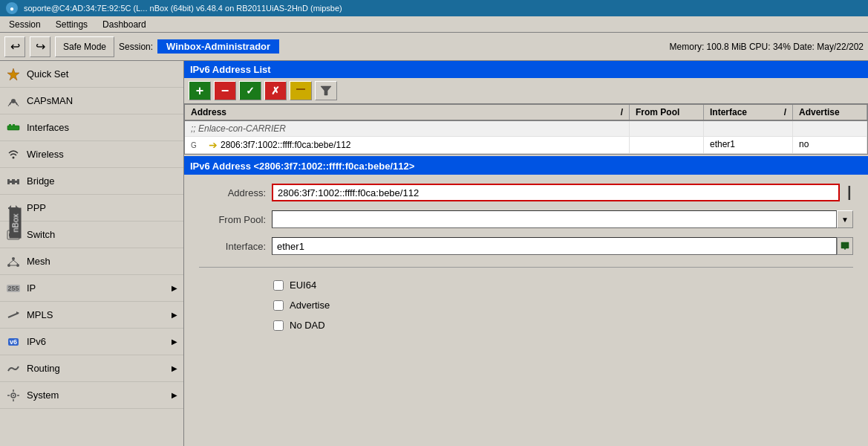 The height and width of the screenshot is (446, 868). What do you see at coordinates (830, 145) in the screenshot?
I see `advertise-cell: no` at bounding box center [830, 145].